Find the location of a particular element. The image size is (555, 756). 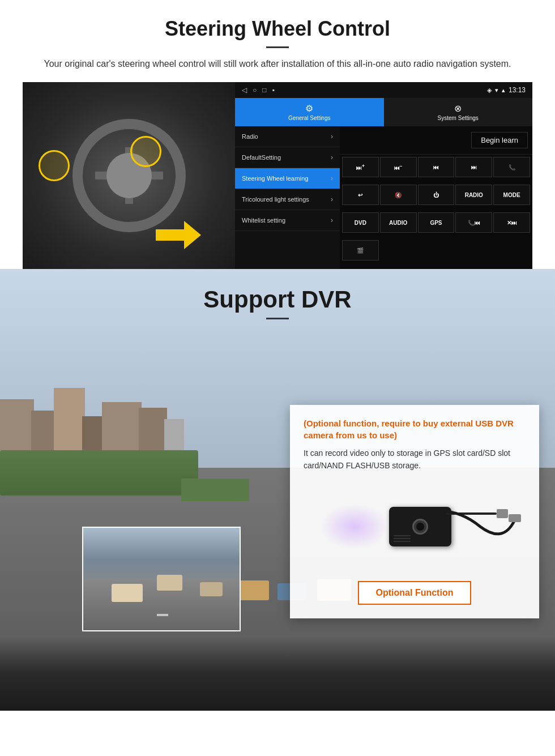

dvr-camera-image is located at coordinates (415, 527).